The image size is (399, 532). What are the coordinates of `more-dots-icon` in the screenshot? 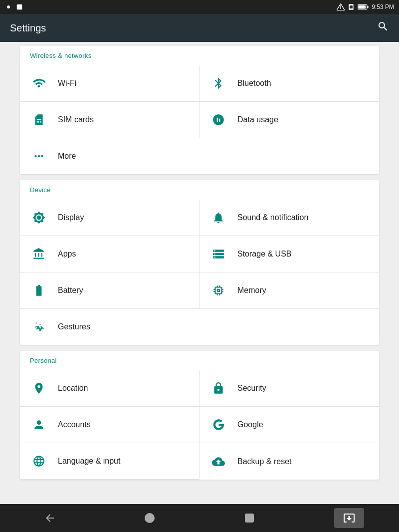 It's located at (39, 156).